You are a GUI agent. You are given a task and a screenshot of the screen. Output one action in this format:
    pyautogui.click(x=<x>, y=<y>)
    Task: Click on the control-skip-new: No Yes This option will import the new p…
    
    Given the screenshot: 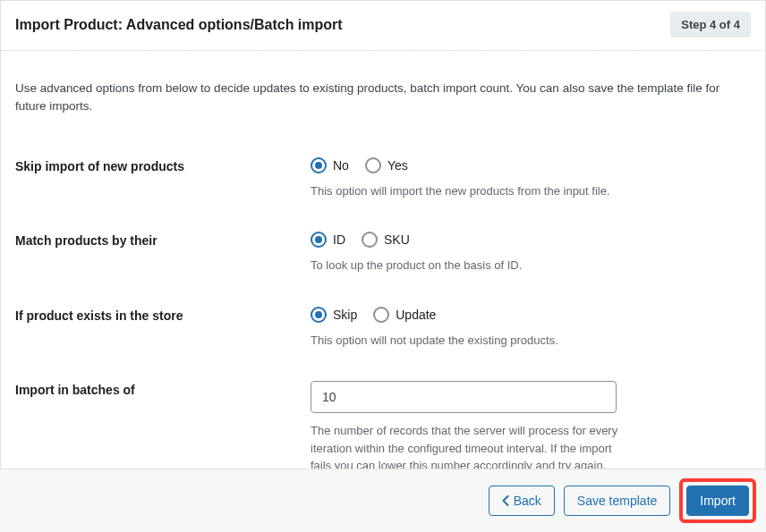 What is the action you would take?
    pyautogui.click(x=531, y=179)
    